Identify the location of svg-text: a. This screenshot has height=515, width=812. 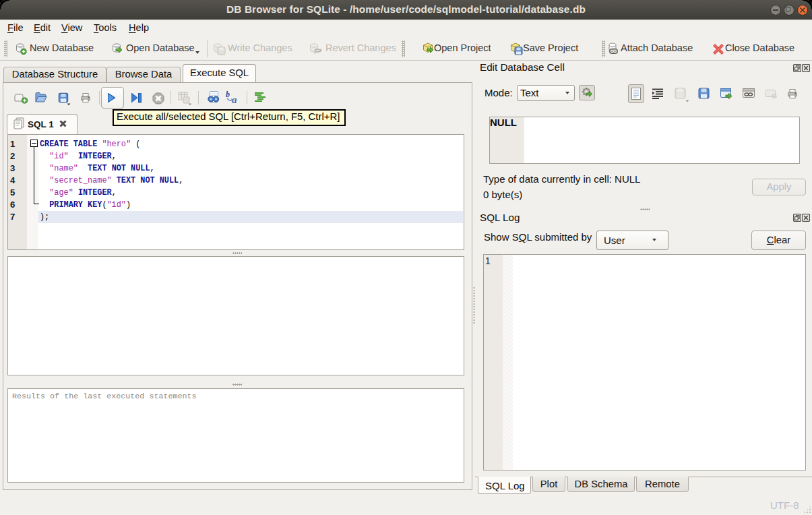
(235, 99).